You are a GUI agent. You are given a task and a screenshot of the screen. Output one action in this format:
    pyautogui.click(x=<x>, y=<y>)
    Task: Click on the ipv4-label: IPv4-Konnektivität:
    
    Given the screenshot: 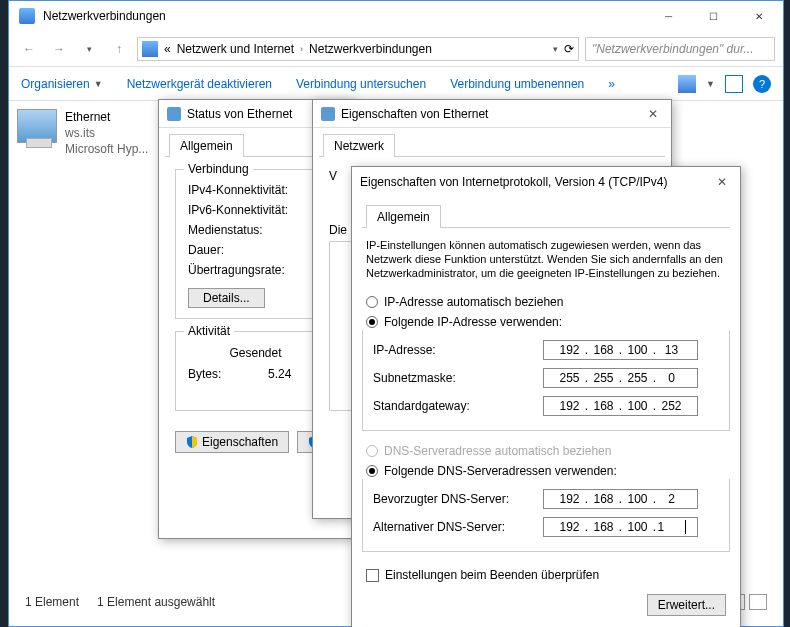 What is the action you would take?
    pyautogui.click(x=256, y=190)
    